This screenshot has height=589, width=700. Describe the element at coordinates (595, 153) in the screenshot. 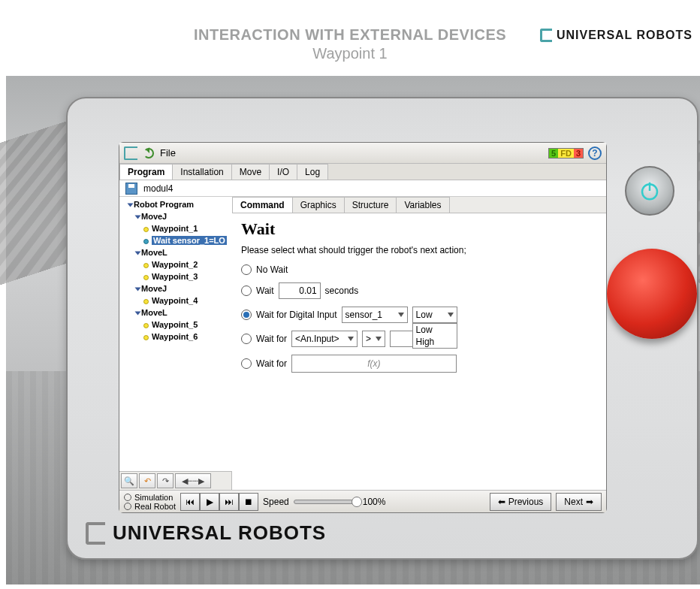

I see `help-button: ?` at that location.